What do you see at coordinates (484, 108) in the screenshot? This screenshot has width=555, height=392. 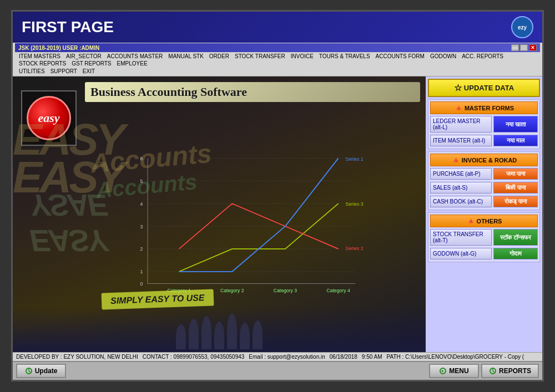 I see `master-forms-header: 🔺 MASTER FORMS` at bounding box center [484, 108].